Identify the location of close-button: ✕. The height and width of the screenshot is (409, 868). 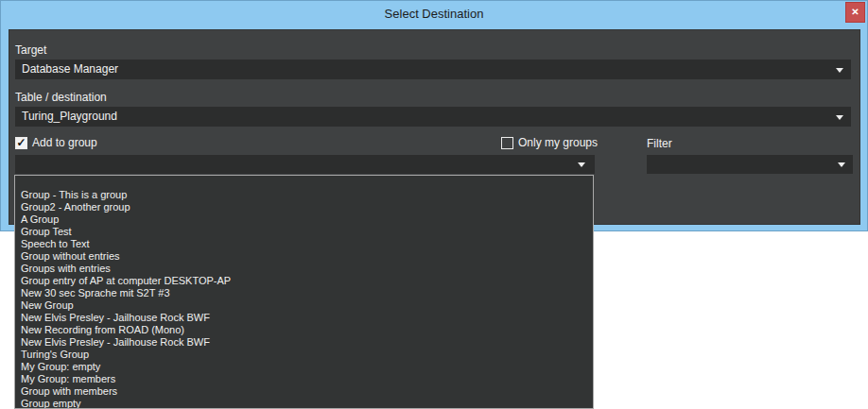
(855, 12).